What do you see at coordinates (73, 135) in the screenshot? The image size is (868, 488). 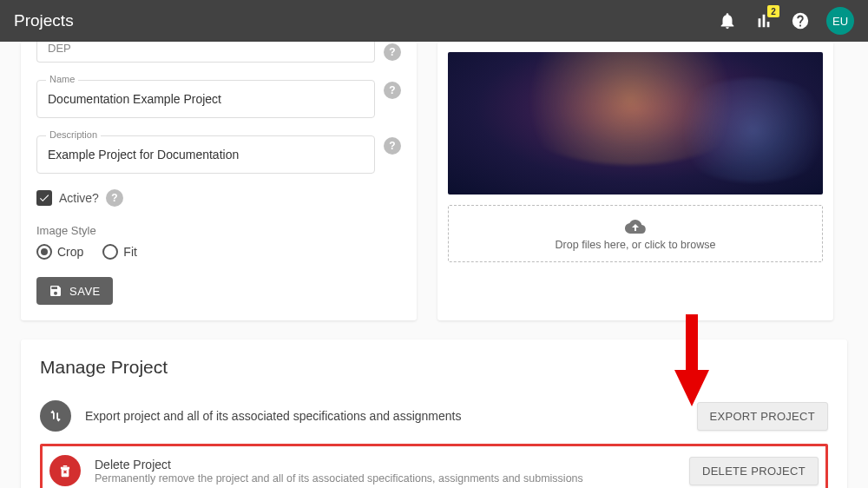 I see `description-label: Description` at bounding box center [73, 135].